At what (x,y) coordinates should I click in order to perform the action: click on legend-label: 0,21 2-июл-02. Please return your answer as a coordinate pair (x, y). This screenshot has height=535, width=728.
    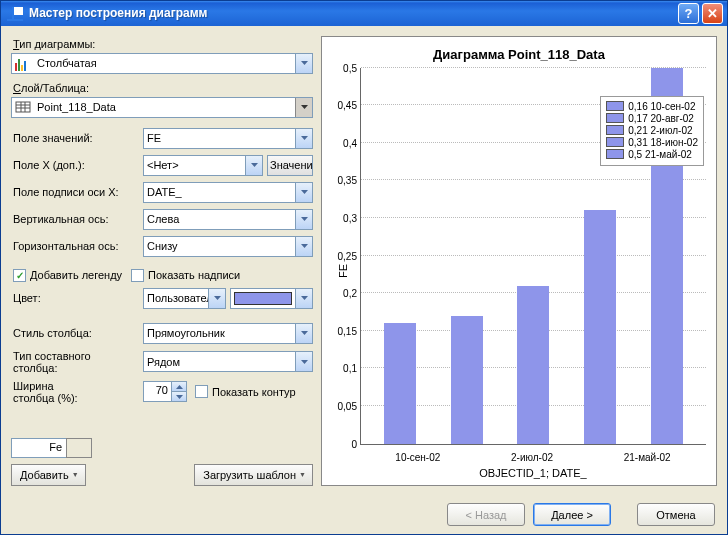
    Looking at the image, I should click on (660, 130).